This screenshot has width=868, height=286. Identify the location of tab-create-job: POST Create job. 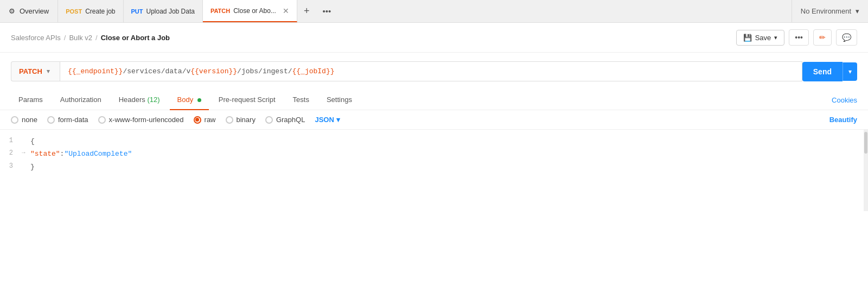
(91, 11).